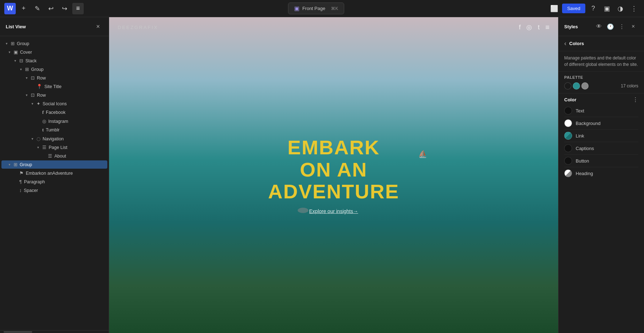  Describe the element at coordinates (620, 9) in the screenshot. I see `dark-mode-button: ◑` at that location.